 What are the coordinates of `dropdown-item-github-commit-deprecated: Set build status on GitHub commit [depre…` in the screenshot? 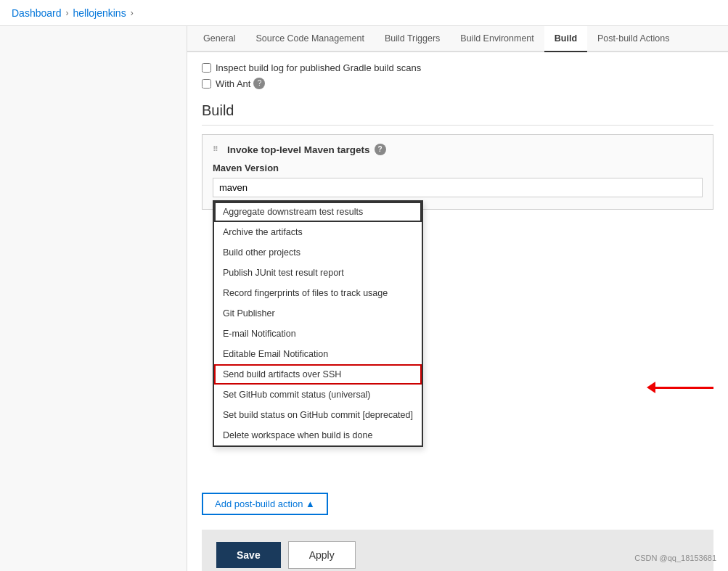 It's located at (318, 415).